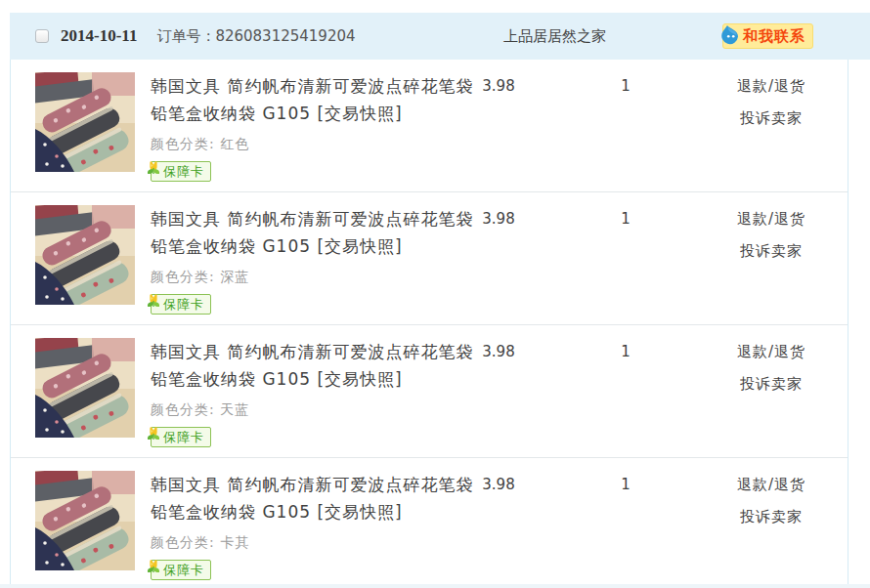  What do you see at coordinates (42, 36) in the screenshot?
I see `order-select-checkbox` at bounding box center [42, 36].